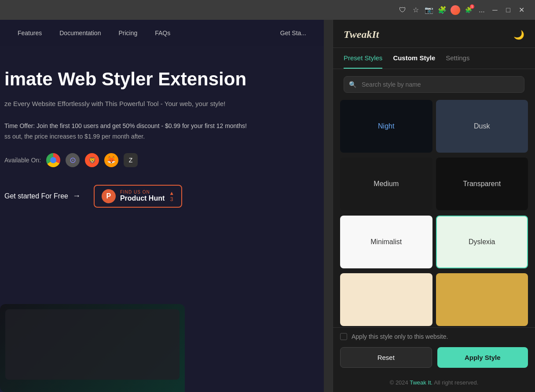 The width and height of the screenshot is (535, 392). I want to click on panel-bottom: Apply this style only to this website. R…, so click(434, 350).